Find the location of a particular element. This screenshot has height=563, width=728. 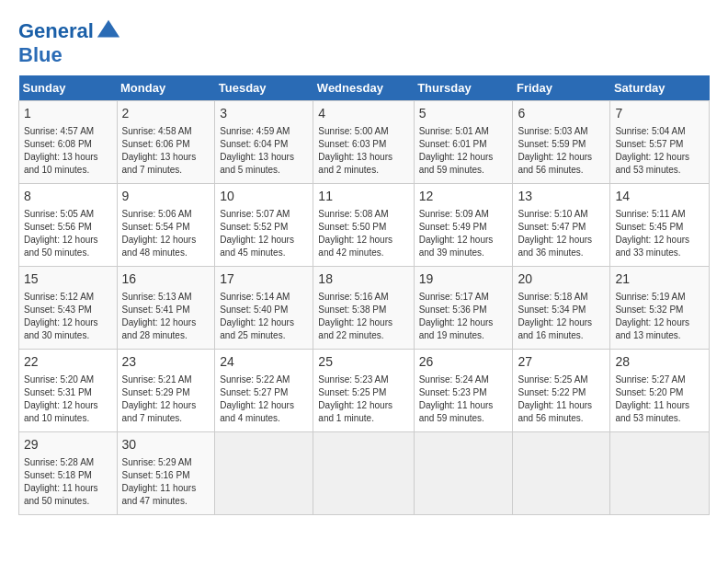

day-number: 23 is located at coordinates (166, 362).